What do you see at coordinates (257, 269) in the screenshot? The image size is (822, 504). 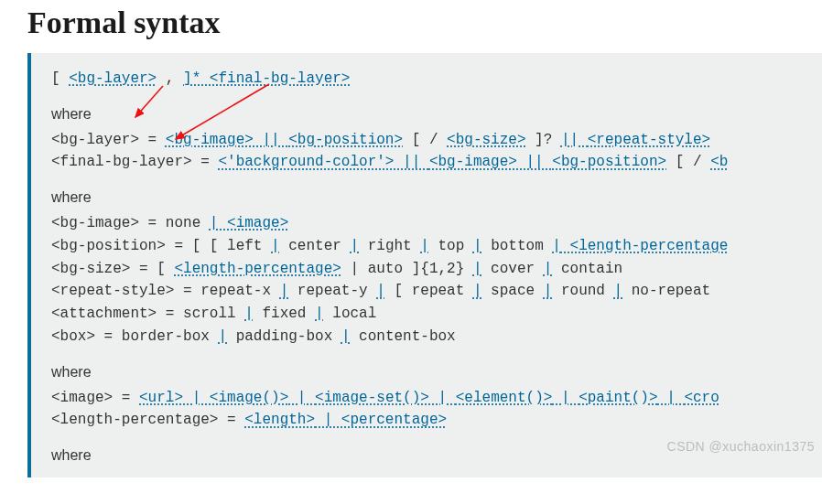 I see `link-length-percentage: <length-percentage>` at bounding box center [257, 269].